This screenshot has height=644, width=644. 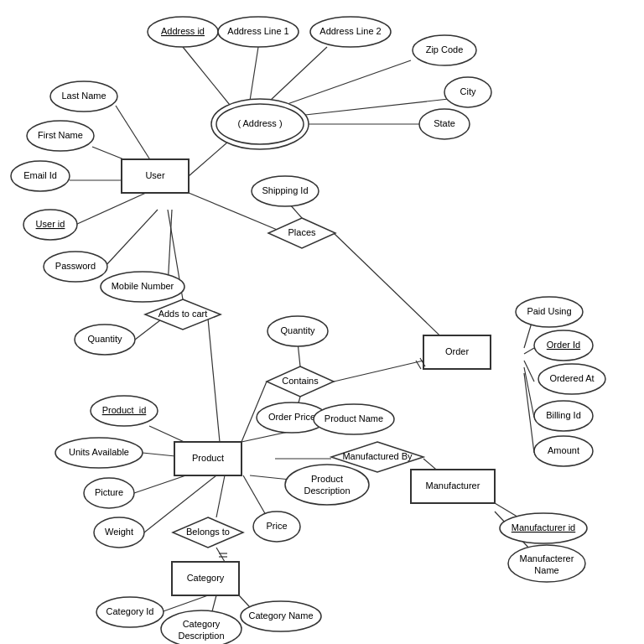 What do you see at coordinates (572, 378) in the screenshot?
I see `svg-text: Ordered At` at bounding box center [572, 378].